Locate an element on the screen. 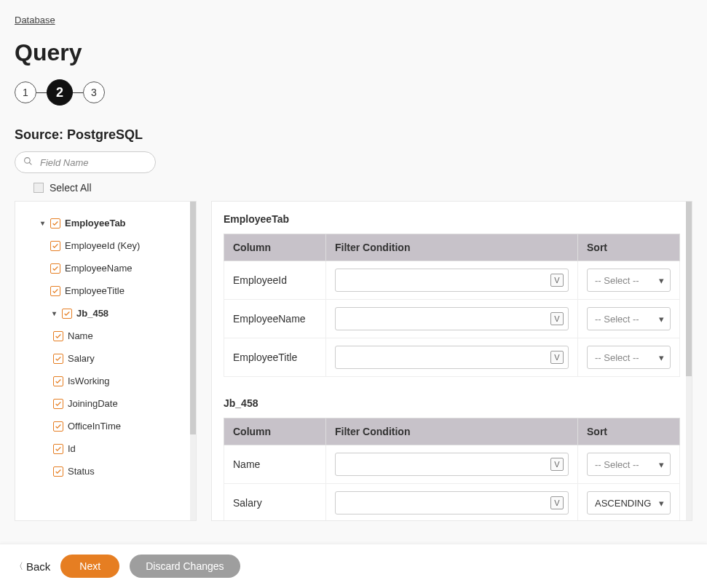 The height and width of the screenshot is (588, 707). grid-jb458: Column Filter Condition Sort Name V -- S… is located at coordinates (451, 469).